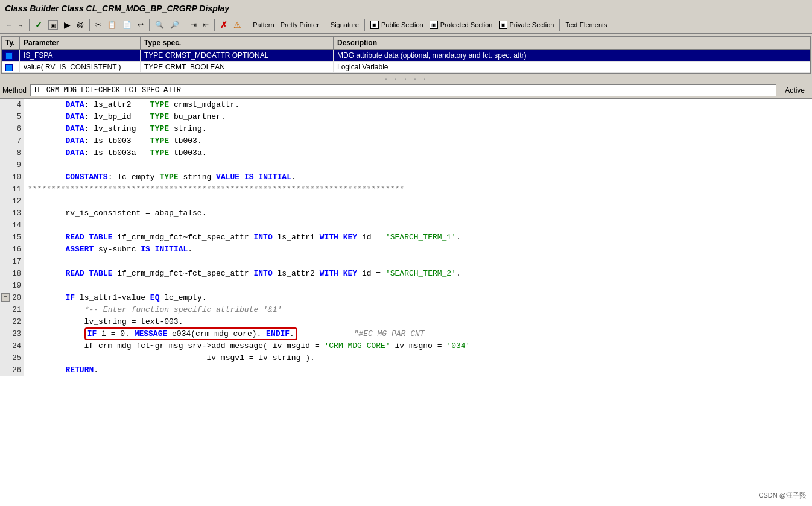 The image size is (812, 506). Describe the element at coordinates (115, 141) in the screenshot. I see `line-content: DATA: ls_tb003 TYPE tb003.` at that location.